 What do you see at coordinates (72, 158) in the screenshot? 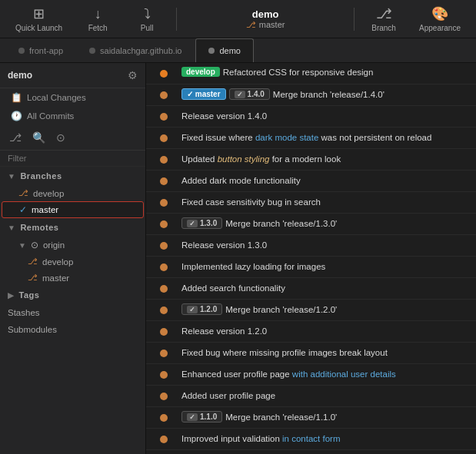
I see `filter-bar` at bounding box center [72, 158].